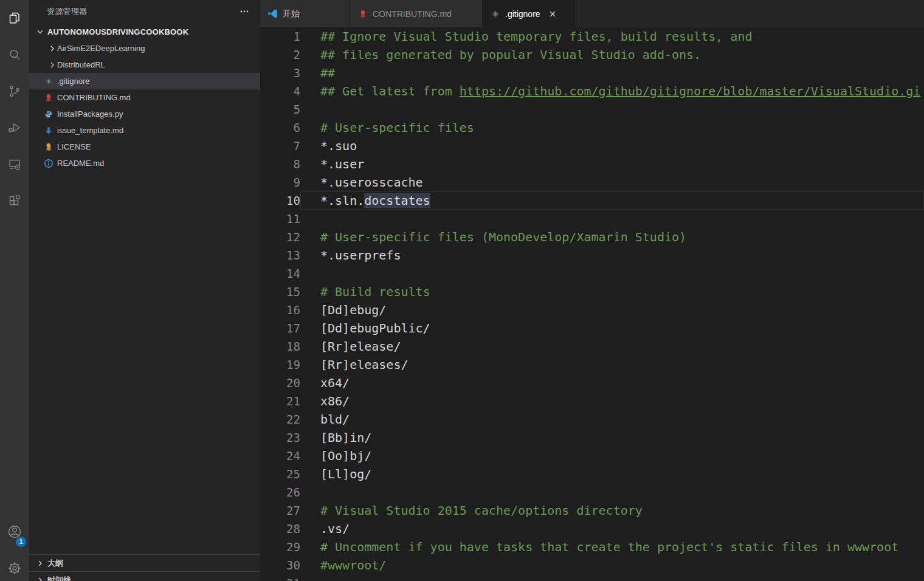  Describe the element at coordinates (145, 49) in the screenshot. I see `tree-item-airsim-e2e-deep-learning: AirSimE2EDeepLearning` at that location.